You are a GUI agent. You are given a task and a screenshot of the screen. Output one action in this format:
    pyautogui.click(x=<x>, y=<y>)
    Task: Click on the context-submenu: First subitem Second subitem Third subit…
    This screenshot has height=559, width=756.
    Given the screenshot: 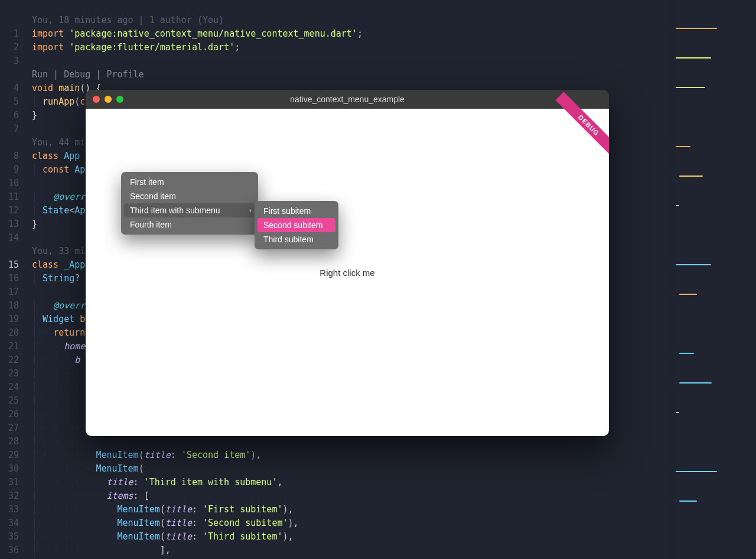 What is the action you would take?
    pyautogui.click(x=296, y=225)
    